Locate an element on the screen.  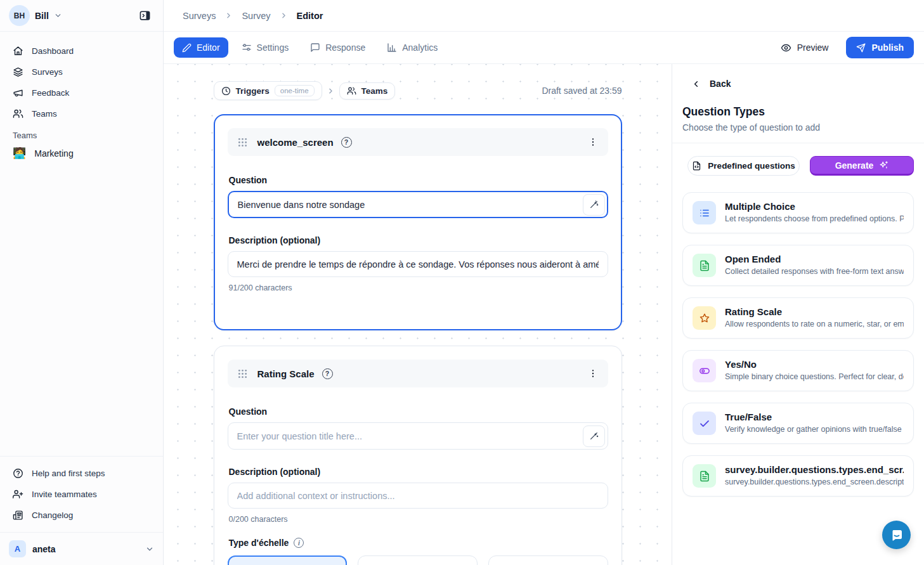
sidebar-item-teams: Teams is located at coordinates (81, 114).